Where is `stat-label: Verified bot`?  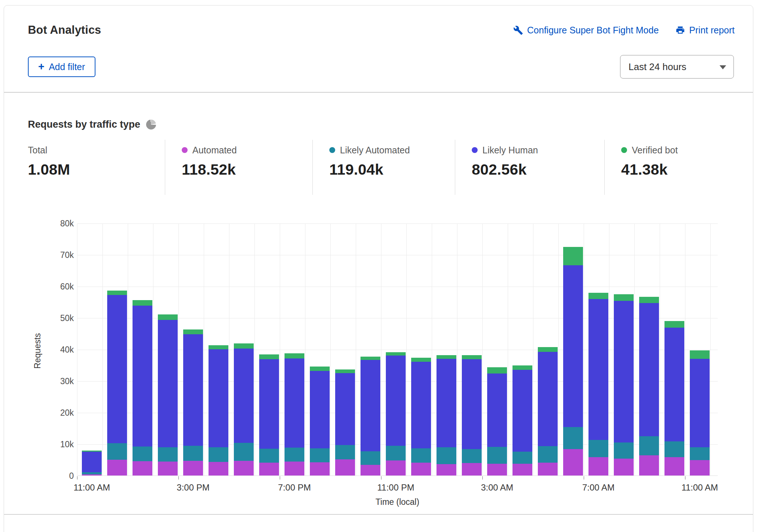 stat-label: Verified bot is located at coordinates (655, 150).